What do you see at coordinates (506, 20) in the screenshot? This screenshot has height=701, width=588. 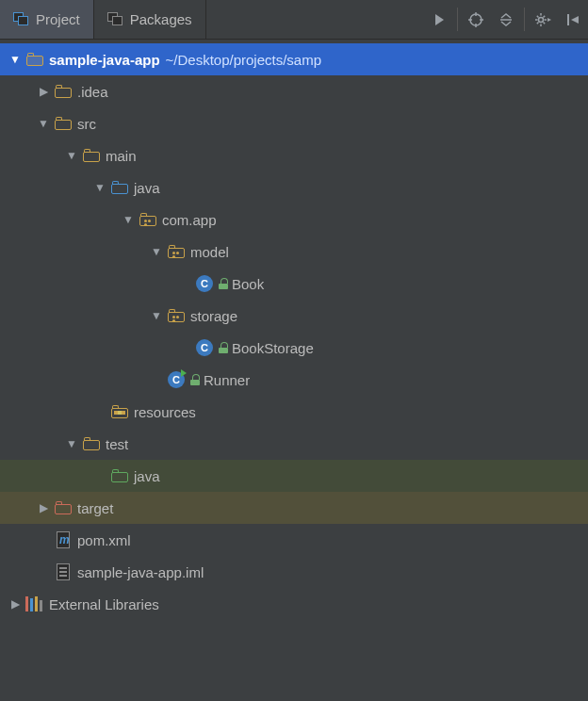 I see `collapse-icon` at bounding box center [506, 20].